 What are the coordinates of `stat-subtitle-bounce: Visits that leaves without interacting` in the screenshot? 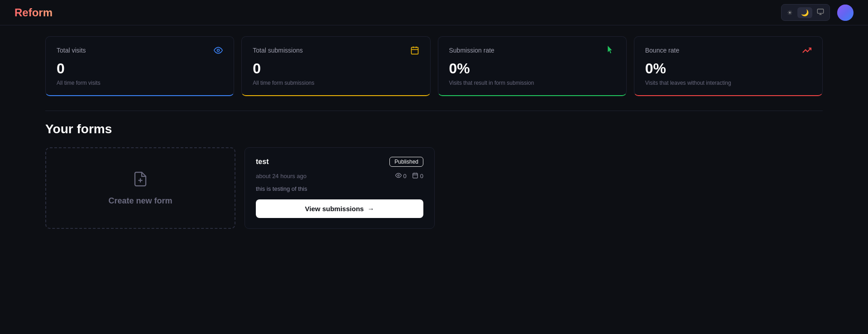 It's located at (728, 83).